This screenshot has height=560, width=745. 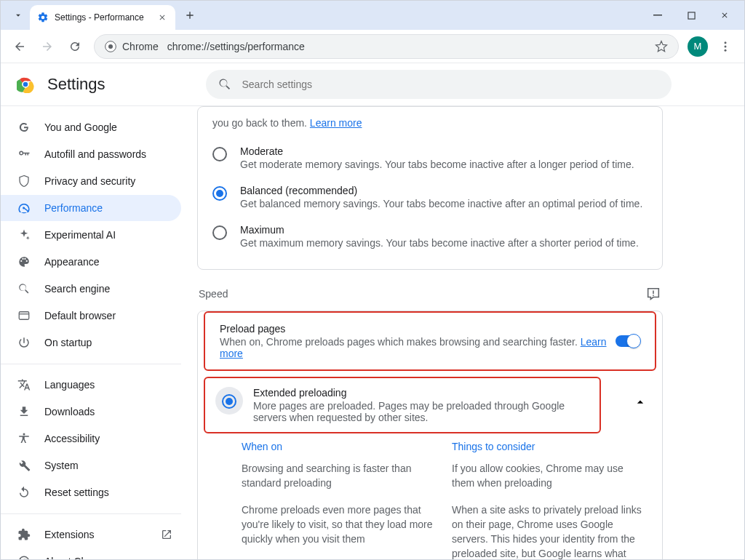 What do you see at coordinates (24, 439) in the screenshot?
I see `accessibility-icon` at bounding box center [24, 439].